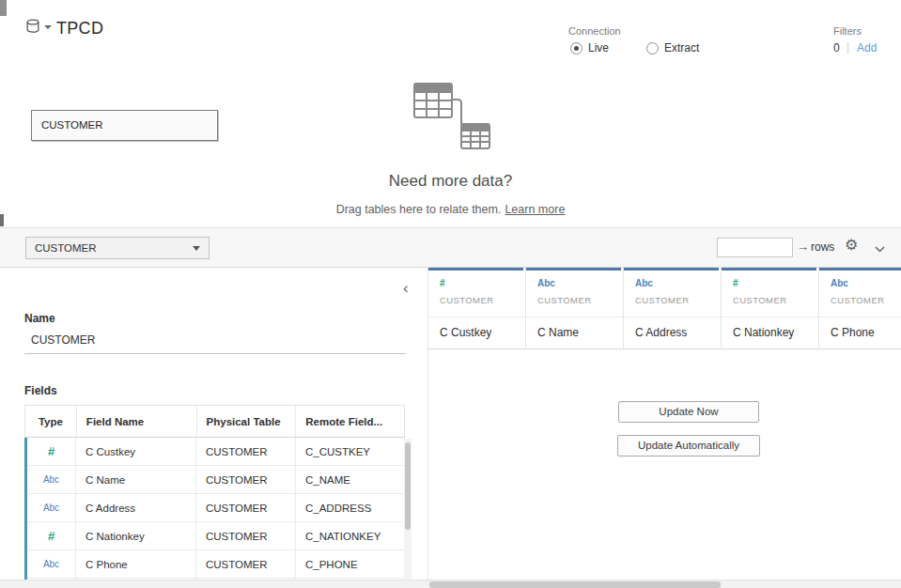 The image size is (901, 588). What do you see at coordinates (216, 508) in the screenshot?
I see `field-row: AbcC AddressCUSTOMERC_ADDRESS` at bounding box center [216, 508].